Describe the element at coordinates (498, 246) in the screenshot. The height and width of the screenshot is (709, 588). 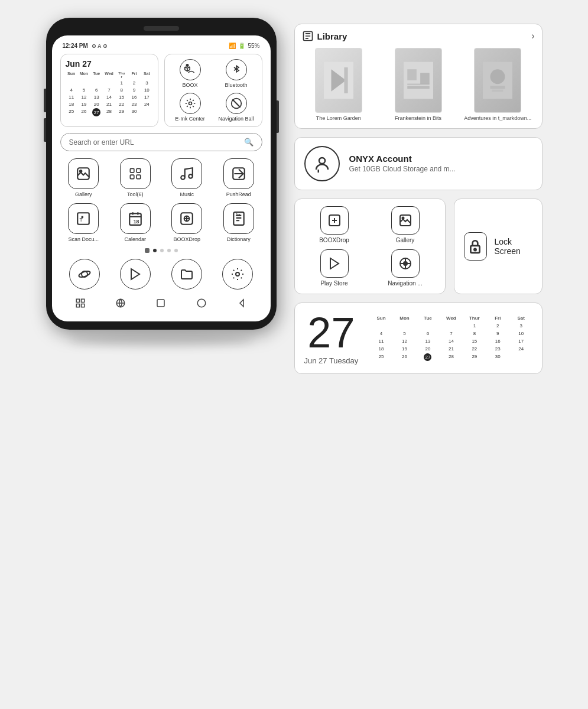
I see `lock-screen-widget: Lock Screen` at that location.